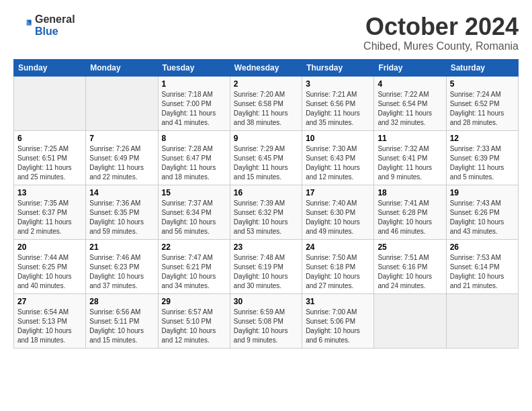  What do you see at coordinates (410, 193) in the screenshot?
I see `day-number: 18` at bounding box center [410, 193].